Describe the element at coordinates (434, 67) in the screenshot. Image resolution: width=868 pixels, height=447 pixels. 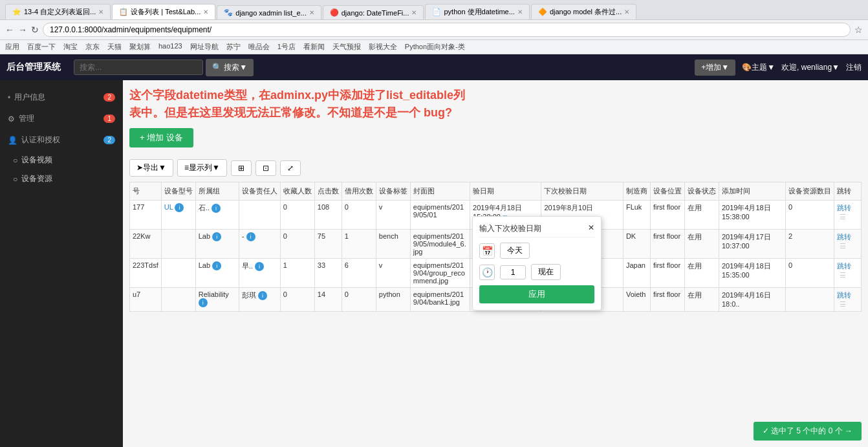
I see `top-navigation: 后台管理系统 🔍 搜索▼ +增加▼ 🎨主题▼ 欢迎, wenliang▼ 注销` at that location.